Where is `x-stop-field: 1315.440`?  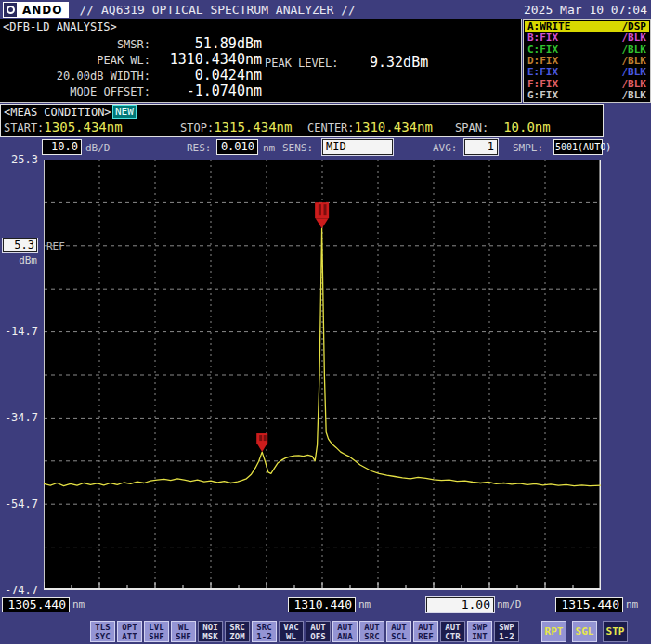 x-stop-field: 1315.440 is located at coordinates (589, 605).